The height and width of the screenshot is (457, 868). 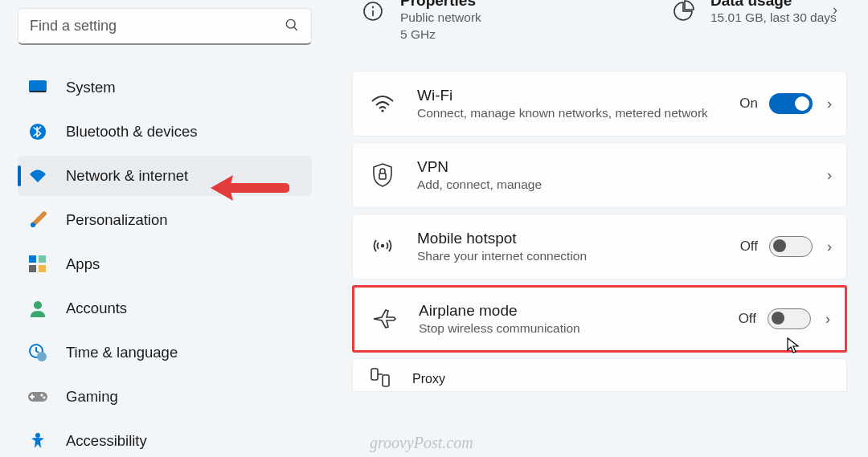 What do you see at coordinates (440, 18) in the screenshot?
I see `properties-sub1: Public network` at bounding box center [440, 18].